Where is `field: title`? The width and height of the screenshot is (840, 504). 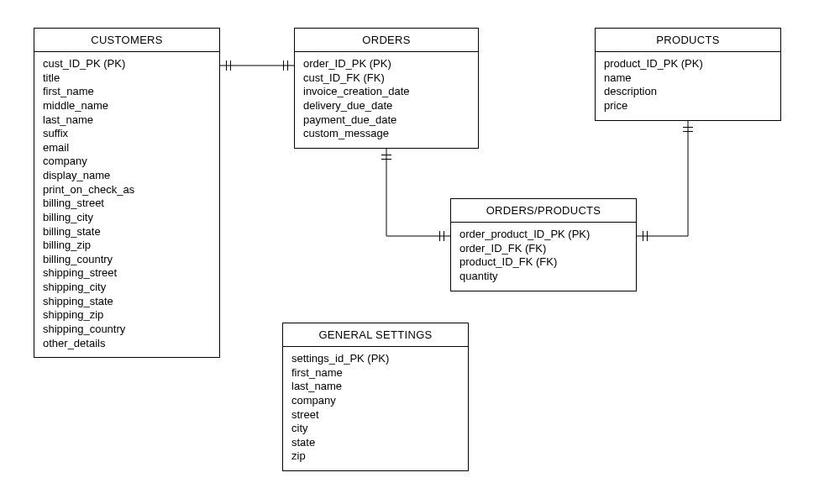
field: title is located at coordinates (127, 79).